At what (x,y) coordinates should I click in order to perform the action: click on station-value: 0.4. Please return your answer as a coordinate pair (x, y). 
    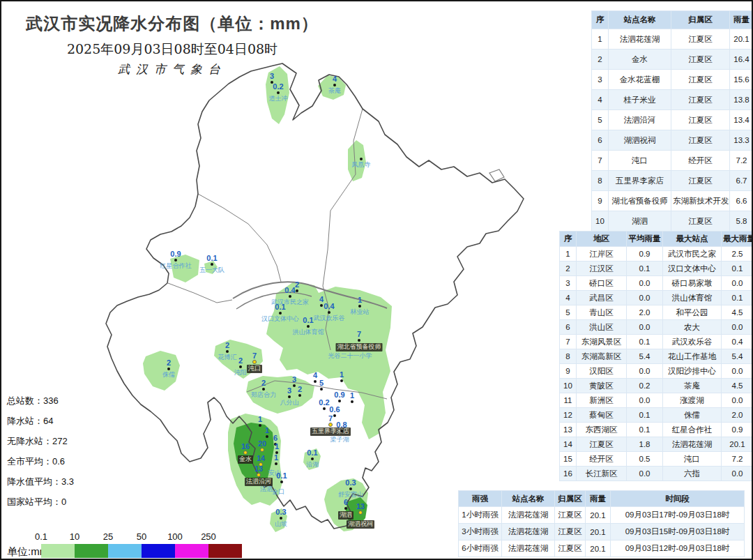
    Looking at the image, I should click on (290, 290).